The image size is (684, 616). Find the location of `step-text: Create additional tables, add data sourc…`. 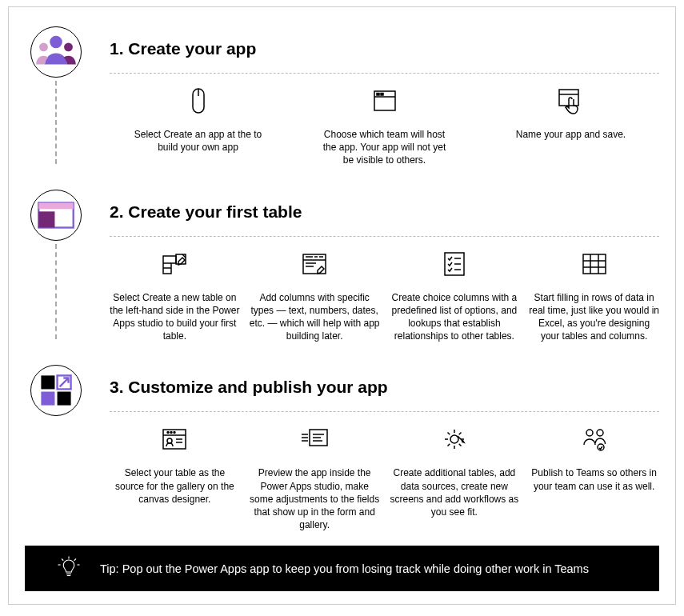

step-text: Create additional tables, add data sourc… is located at coordinates (454, 493).